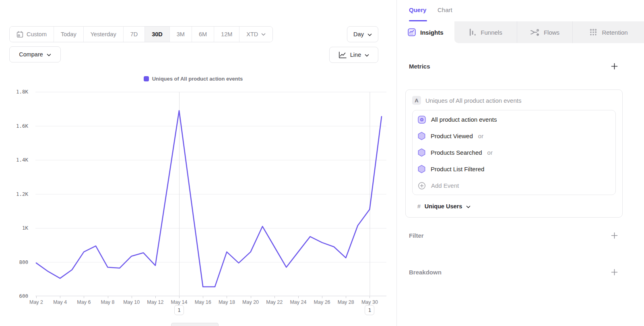 This screenshot has width=644, height=326. What do you see at coordinates (469, 206) in the screenshot?
I see `chevron-down-icon` at bounding box center [469, 206].